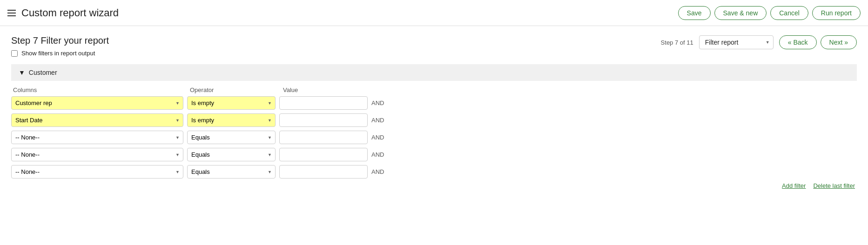 The width and height of the screenshot is (868, 245). Describe the element at coordinates (97, 172) in the screenshot. I see `column-select-4: -- None--` at that location.